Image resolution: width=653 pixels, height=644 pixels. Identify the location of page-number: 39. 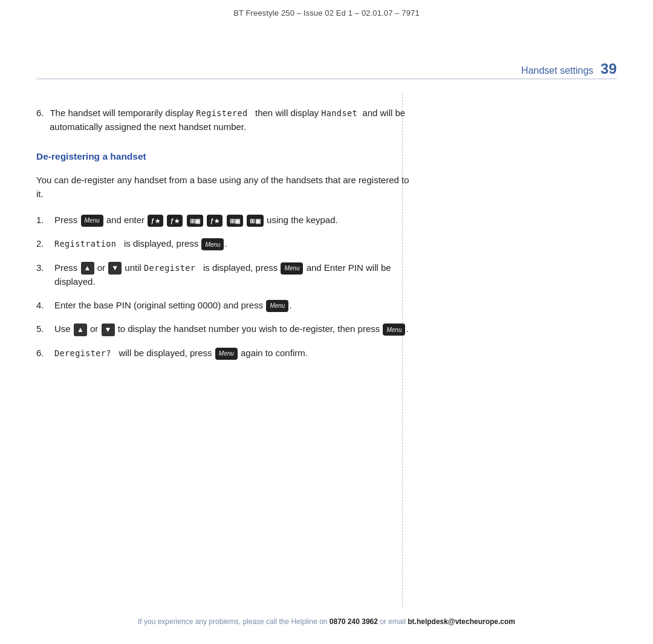
(608, 69).